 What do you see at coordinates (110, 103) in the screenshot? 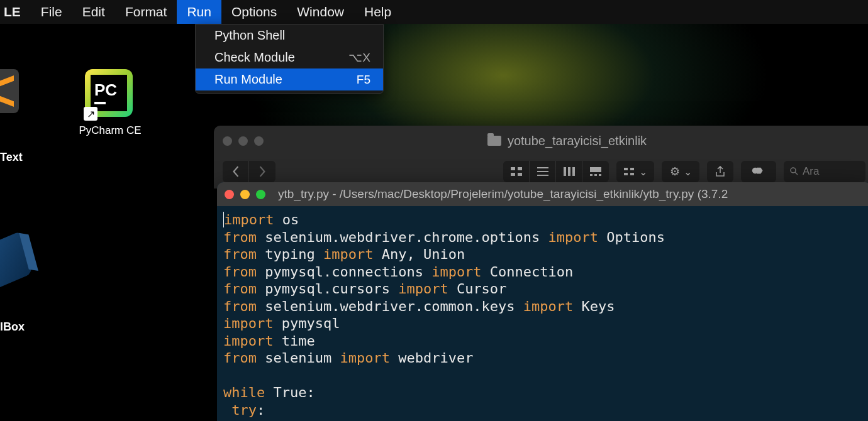
I see `desktop-icon-pycharm: PC ↗ PyCharm CE` at bounding box center [110, 103].